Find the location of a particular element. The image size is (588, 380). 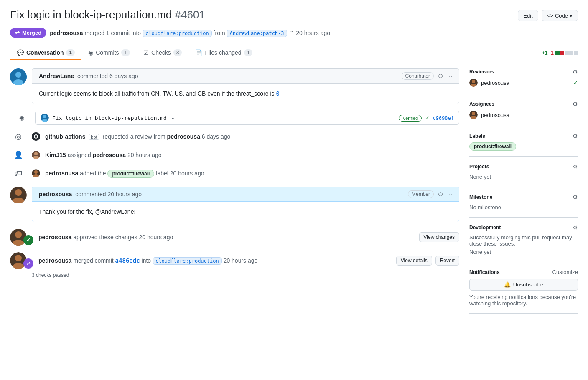

checks-passed: 3 checks passed is located at coordinates (235, 275).